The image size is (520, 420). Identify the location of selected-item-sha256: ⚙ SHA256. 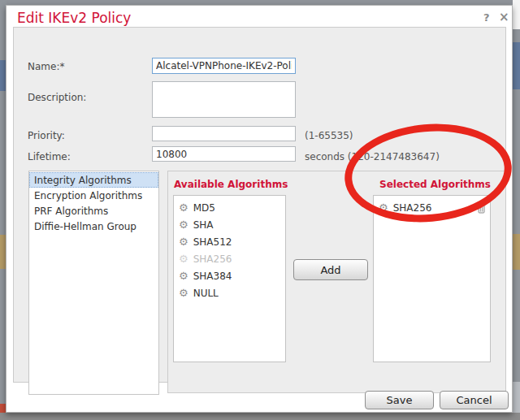
(432, 208).